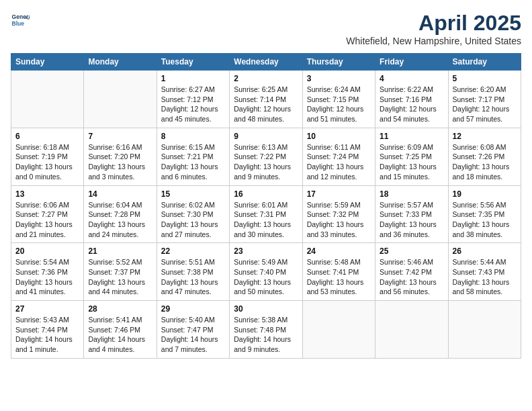 This screenshot has height=411, width=532. I want to click on day-info: Sunrise: 5:46 AM Sunset: 7:42 PM Dayligh…, so click(411, 277).